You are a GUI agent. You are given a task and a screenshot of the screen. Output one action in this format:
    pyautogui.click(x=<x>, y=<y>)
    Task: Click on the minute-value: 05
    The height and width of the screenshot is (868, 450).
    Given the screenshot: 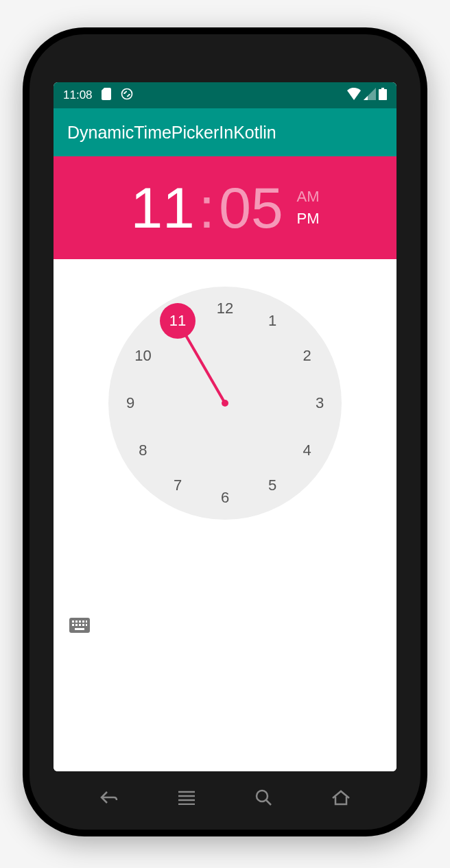 What is the action you would take?
    pyautogui.click(x=251, y=208)
    